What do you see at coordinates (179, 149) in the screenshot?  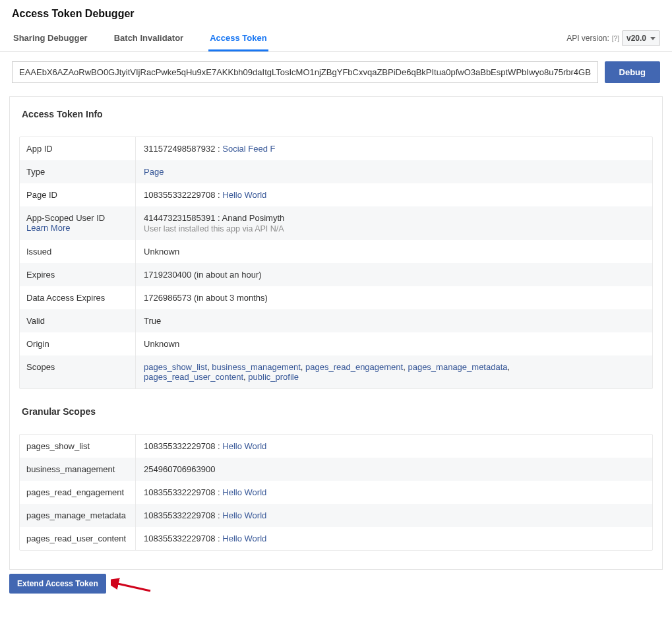 I see `app-id-number: 311572498587932` at bounding box center [179, 149].